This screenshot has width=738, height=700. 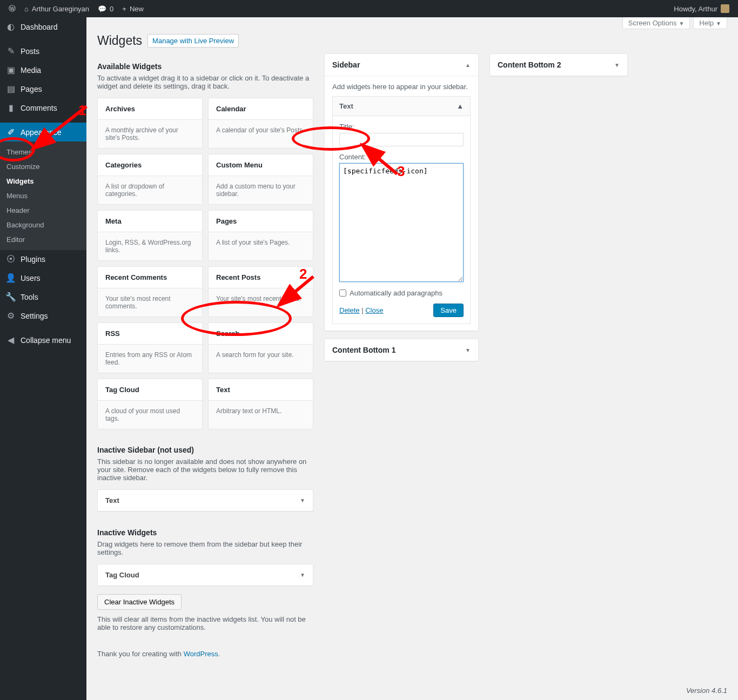 I want to click on new-link: +New, so click(x=133, y=9).